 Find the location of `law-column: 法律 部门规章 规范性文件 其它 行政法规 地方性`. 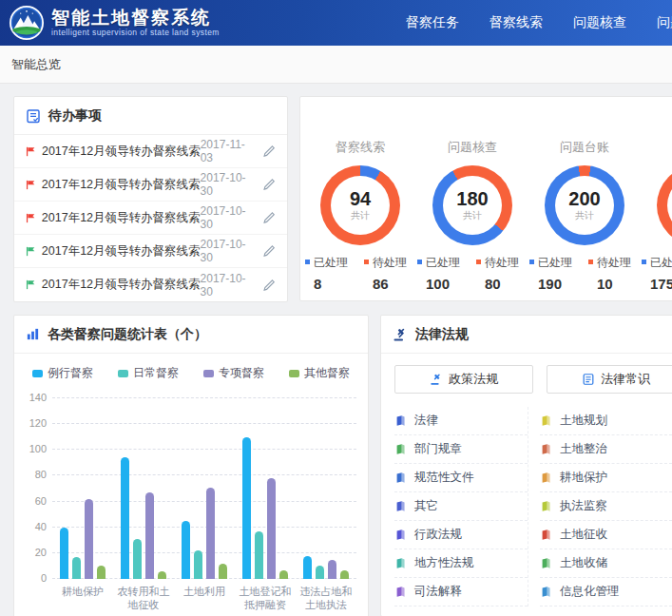

law-column: 法律 部门规章 规范性文件 其它 行政法规 地方性 is located at coordinates (461, 507).